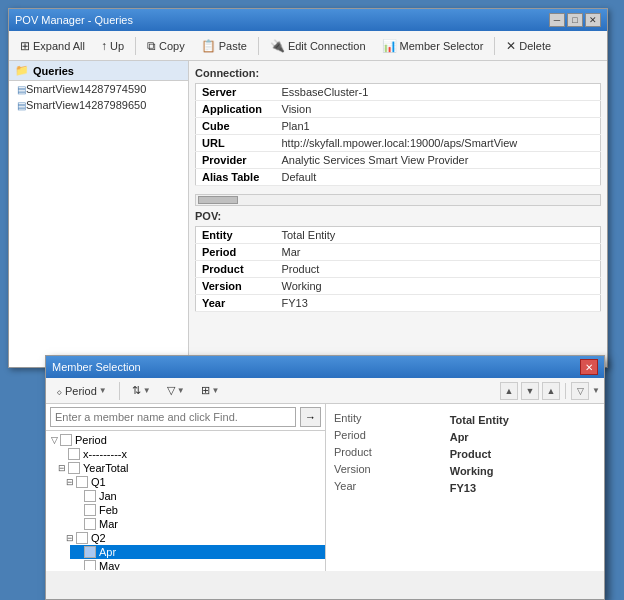 Image resolution: width=624 pixels, height=600 pixels. Describe the element at coordinates (52, 46) in the screenshot. I see `expand-all-button: ⊞ Expand All` at that location.